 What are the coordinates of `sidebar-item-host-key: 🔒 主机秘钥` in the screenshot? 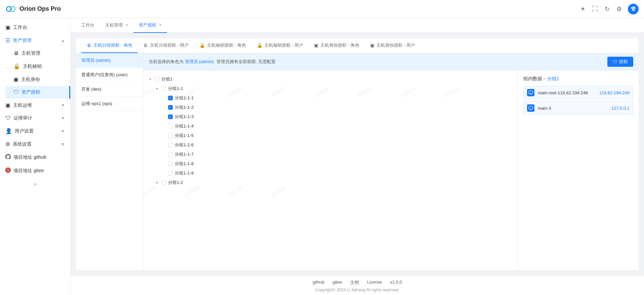 It's located at (38, 66).